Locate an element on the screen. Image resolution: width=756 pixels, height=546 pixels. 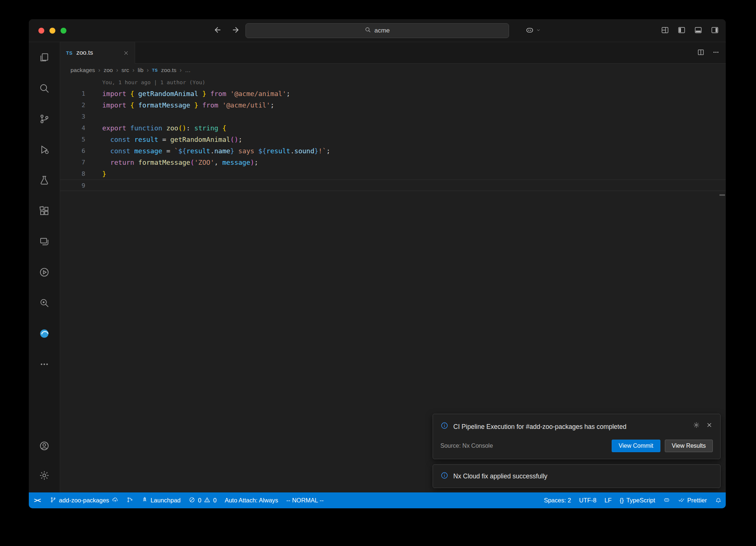
typescript-file-icon: TS is located at coordinates (155, 70).